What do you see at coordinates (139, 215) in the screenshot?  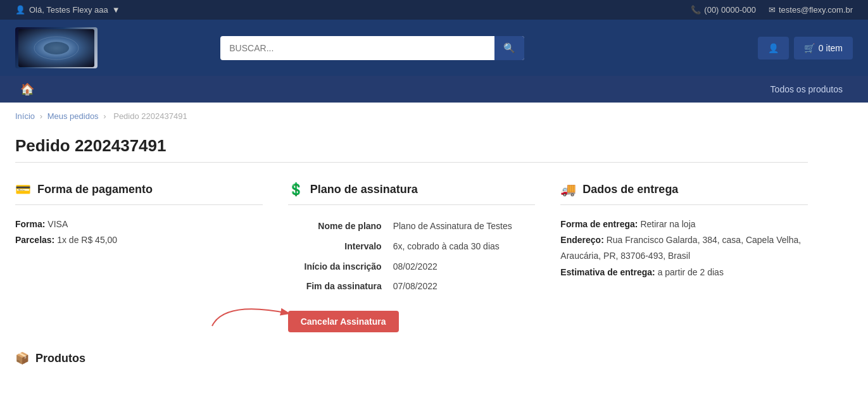 I see `payment-section: 💳 Forma de pagamento Forma: VISA Parcela…` at bounding box center [139, 215].